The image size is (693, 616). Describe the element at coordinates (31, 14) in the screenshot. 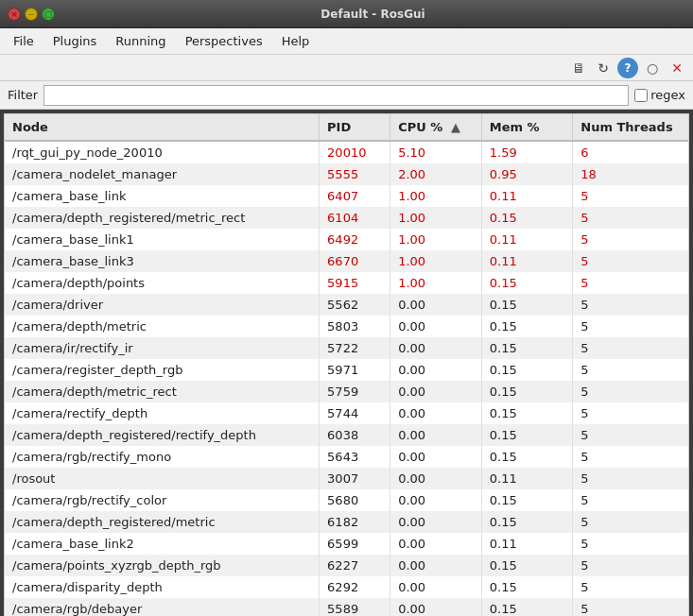

I see `minimize-window-button: −` at that location.